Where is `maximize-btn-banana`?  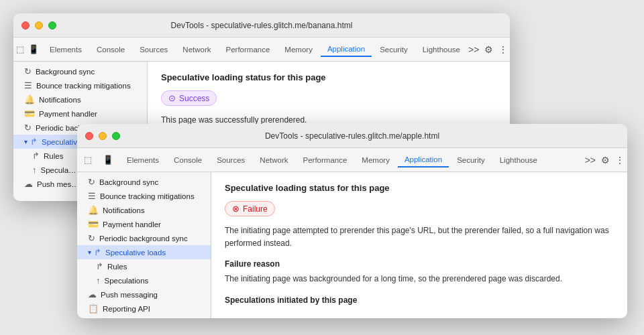 maximize-btn-banana is located at coordinates (52, 25).